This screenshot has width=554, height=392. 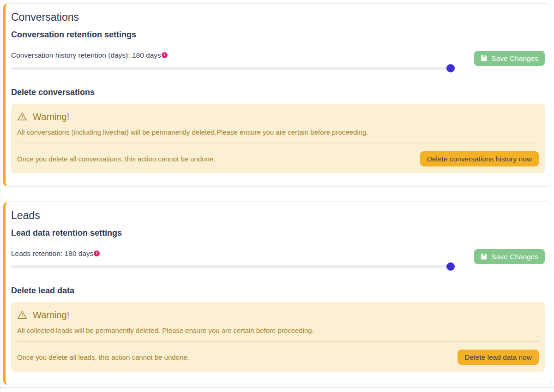 I want to click on warning-footer: Once you delete all conversations, this …, so click(x=278, y=159).